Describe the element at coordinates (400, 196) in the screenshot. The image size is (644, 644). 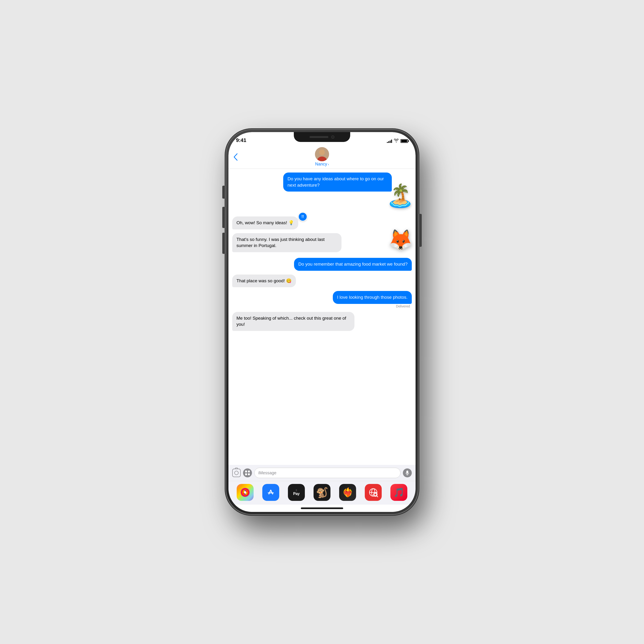
I see `island-sticker: 🏝️` at that location.